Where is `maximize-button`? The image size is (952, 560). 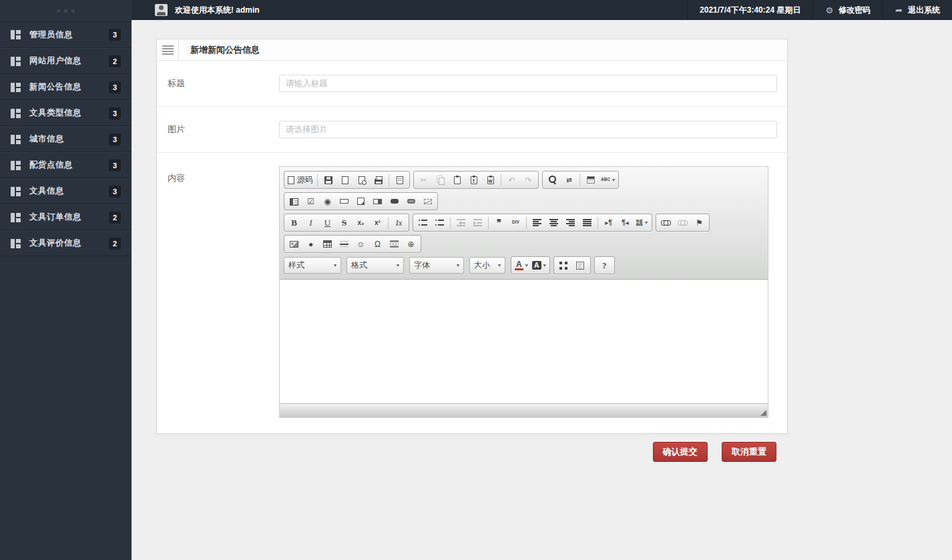
maximize-button is located at coordinates (563, 266).